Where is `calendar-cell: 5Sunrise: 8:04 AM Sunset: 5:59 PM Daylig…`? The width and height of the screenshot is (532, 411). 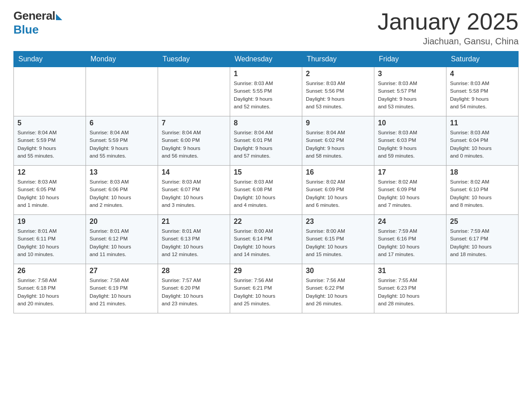 calendar-cell: 5Sunrise: 8:04 AM Sunset: 5:59 PM Daylig… is located at coordinates (50, 141).